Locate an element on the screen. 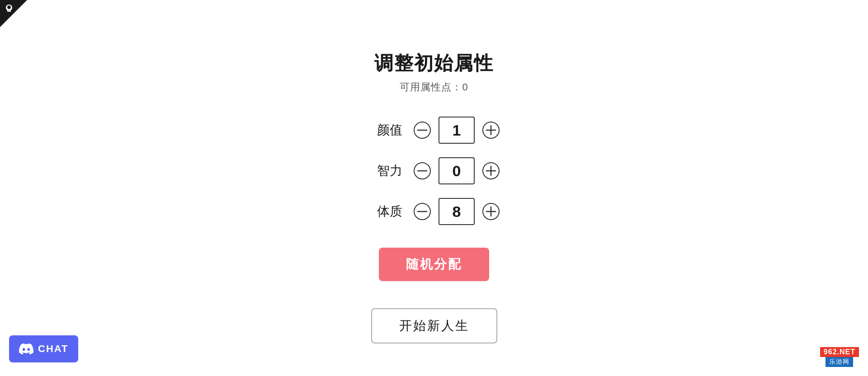 The width and height of the screenshot is (868, 376). available-points-display: 可用属性点：0 is located at coordinates (434, 87).